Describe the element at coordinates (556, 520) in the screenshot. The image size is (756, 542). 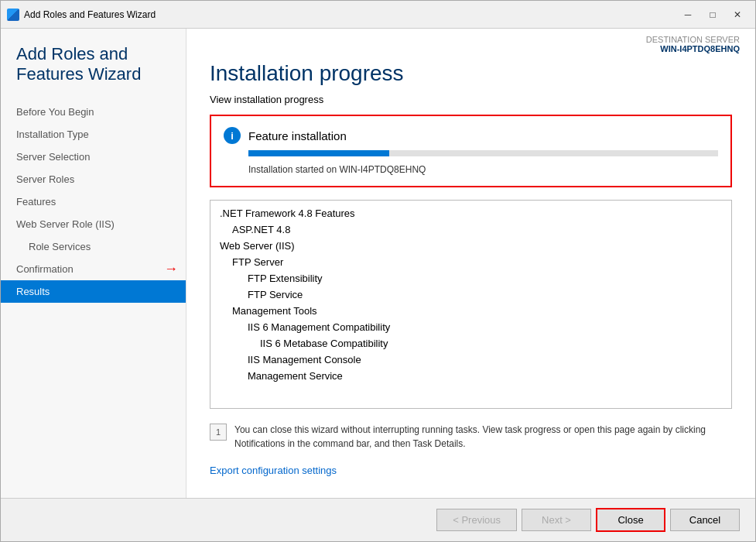
I see `next-button: Next >` at that location.